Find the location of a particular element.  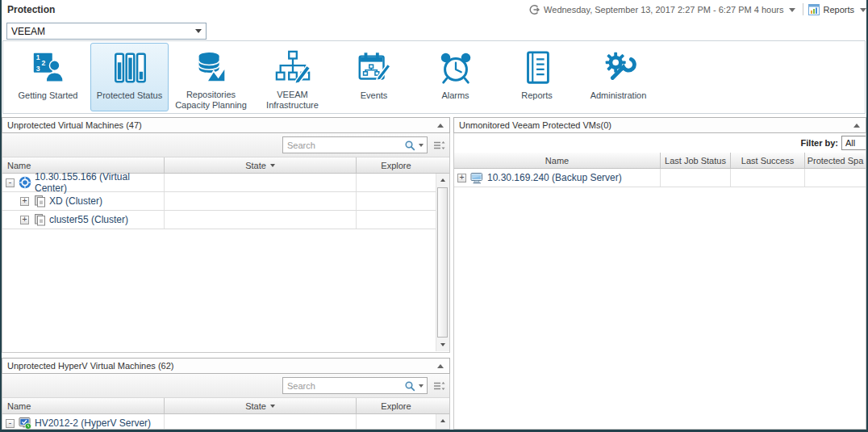

reports-button: Reports is located at coordinates (839, 10).